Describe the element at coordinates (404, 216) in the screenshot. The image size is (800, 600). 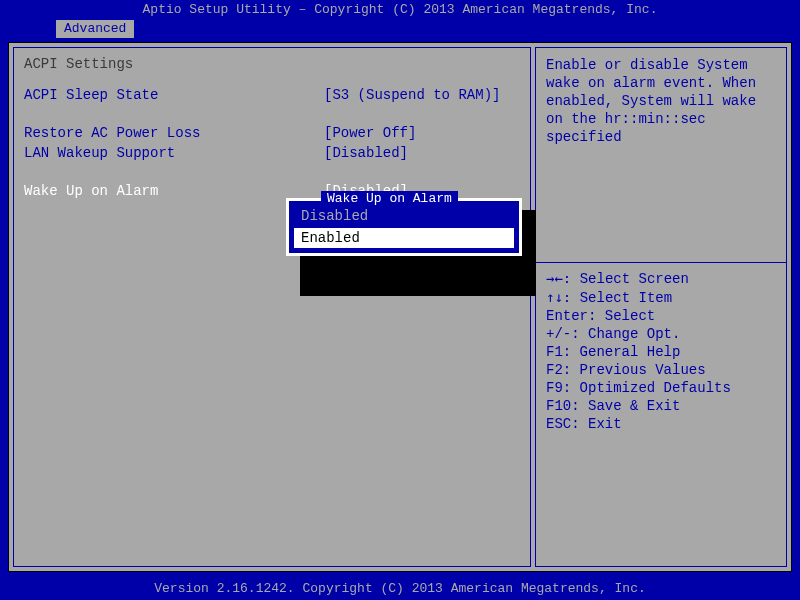
I see `popup-option-disabled: Disabled` at that location.